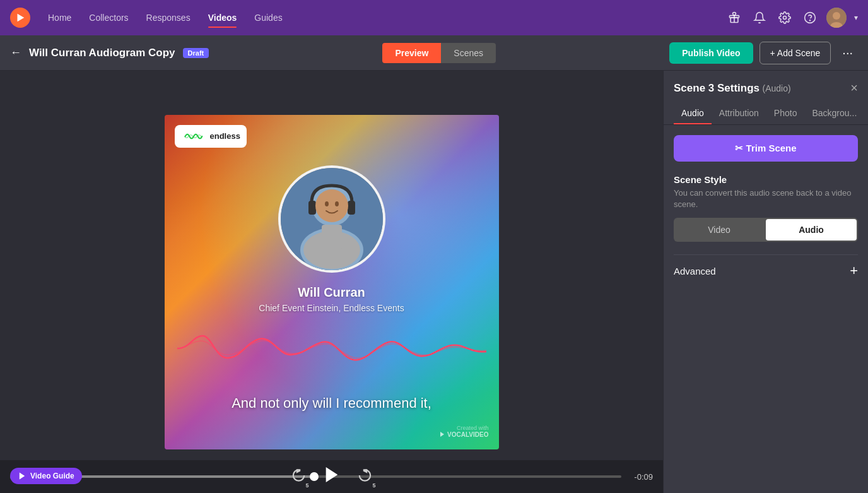  Describe the element at coordinates (763, 53) in the screenshot. I see `toolbar-right: Publish Video + Add Scene ···` at that location.